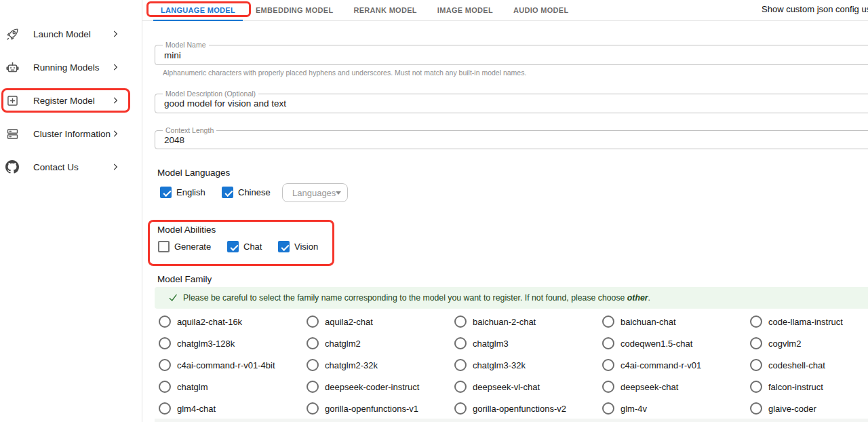 This screenshot has width=868, height=422. Describe the element at coordinates (298, 247) in the screenshot. I see `ability-vision-checkbox-item: Vision` at that location.